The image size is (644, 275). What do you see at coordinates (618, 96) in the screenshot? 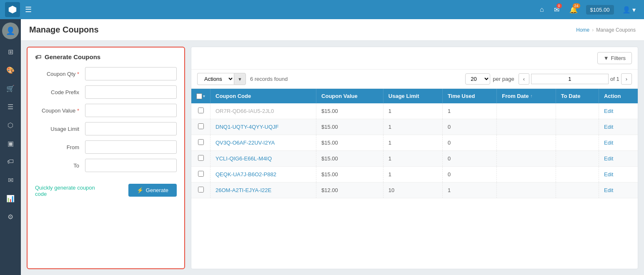
I see `th-action: Action` at bounding box center [618, 96].